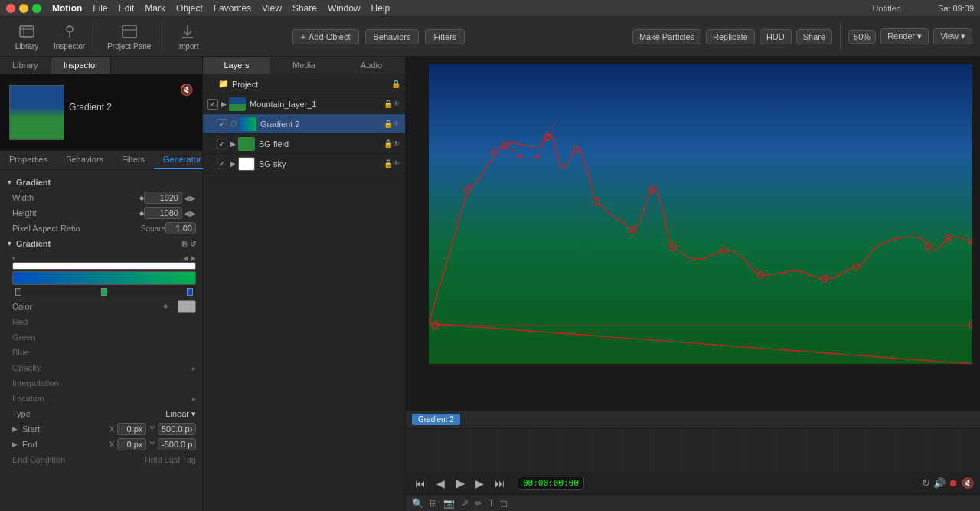 Image resolution: width=980 pixels, height=511 pixels. What do you see at coordinates (939, 483) in the screenshot?
I see `audio-button: 🔊` at bounding box center [939, 483].